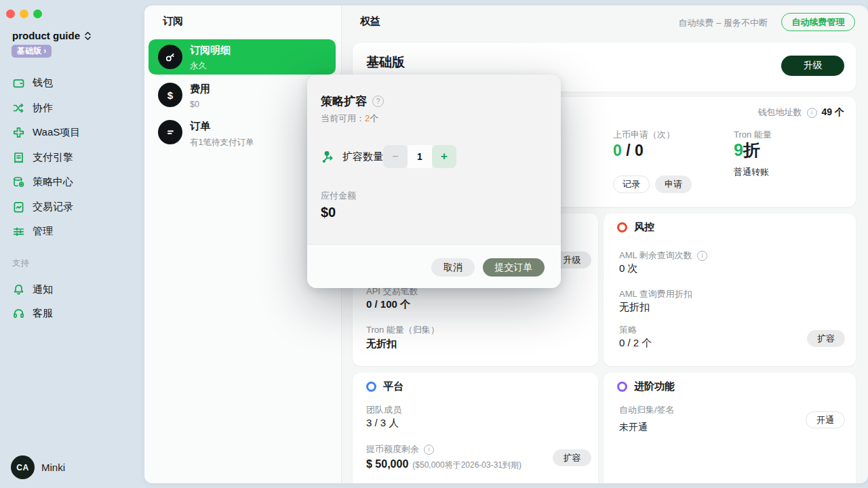 The image size is (868, 488). I want to click on sidebar-item-waas: WaaS项目, so click(46, 132).